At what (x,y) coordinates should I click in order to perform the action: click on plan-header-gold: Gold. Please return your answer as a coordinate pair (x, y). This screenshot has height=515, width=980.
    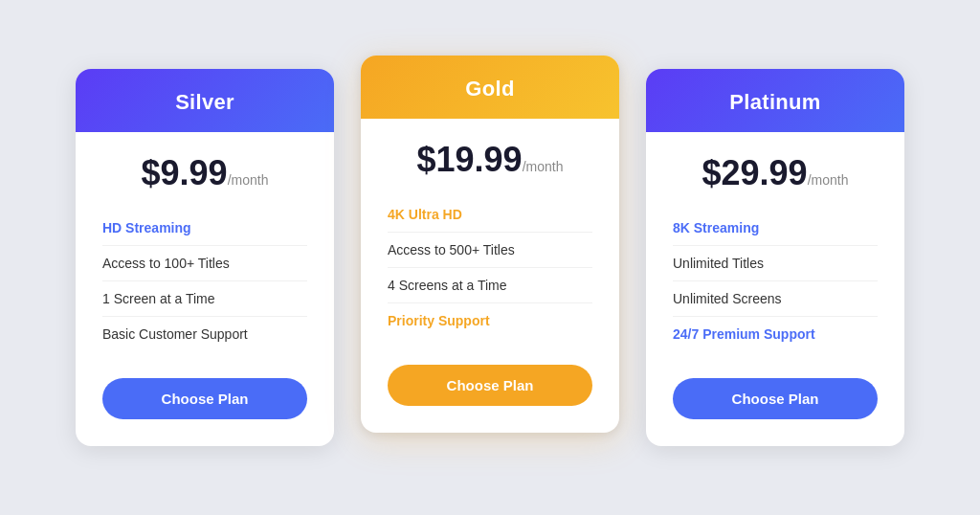
    Looking at the image, I should click on (490, 87).